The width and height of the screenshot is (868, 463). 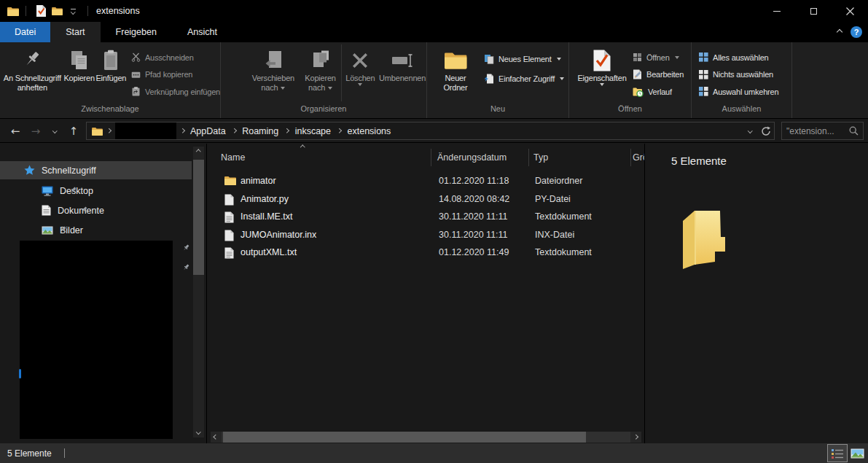 I want to click on open-button: Öffnen, so click(x=658, y=58).